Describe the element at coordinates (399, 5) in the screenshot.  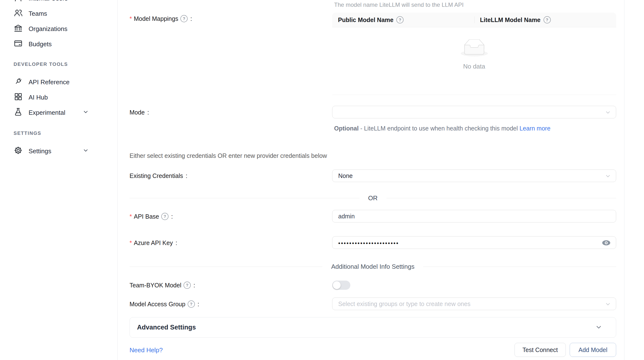
I see `litellm-model-name-helper: The model name LiteLLM will send to the …` at that location.